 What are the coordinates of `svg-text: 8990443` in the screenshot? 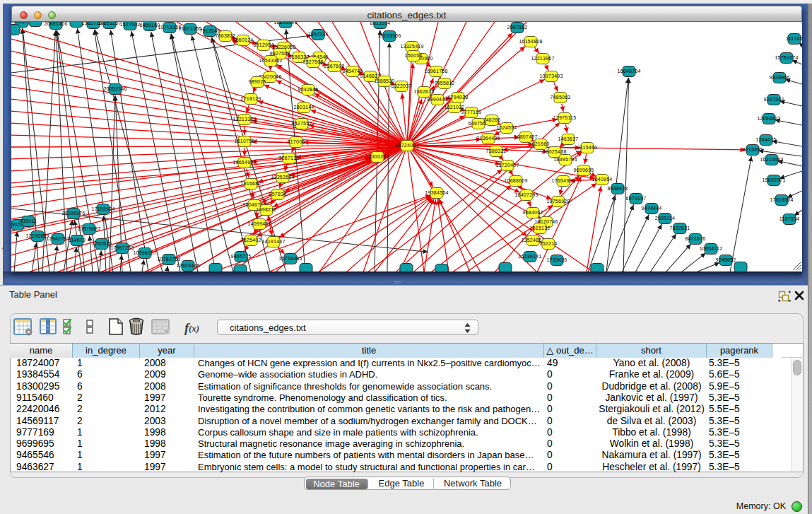 It's located at (437, 99).